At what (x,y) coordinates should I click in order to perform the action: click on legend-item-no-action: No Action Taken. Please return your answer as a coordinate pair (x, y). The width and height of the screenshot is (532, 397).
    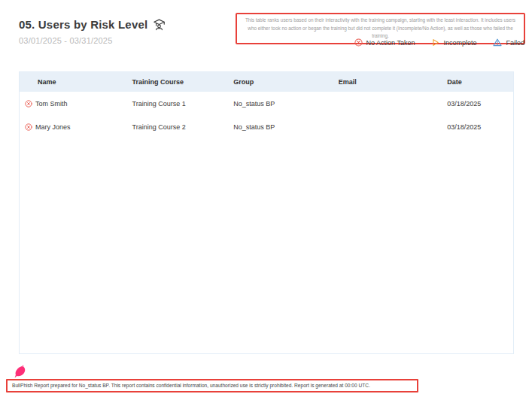
    Looking at the image, I should click on (385, 42).